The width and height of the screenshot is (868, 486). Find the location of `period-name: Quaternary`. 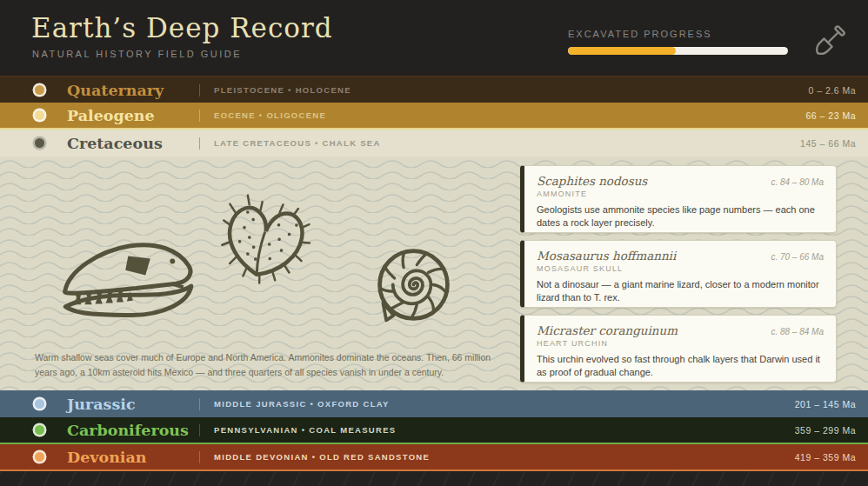

period-name: Quaternary is located at coordinates (133, 90).